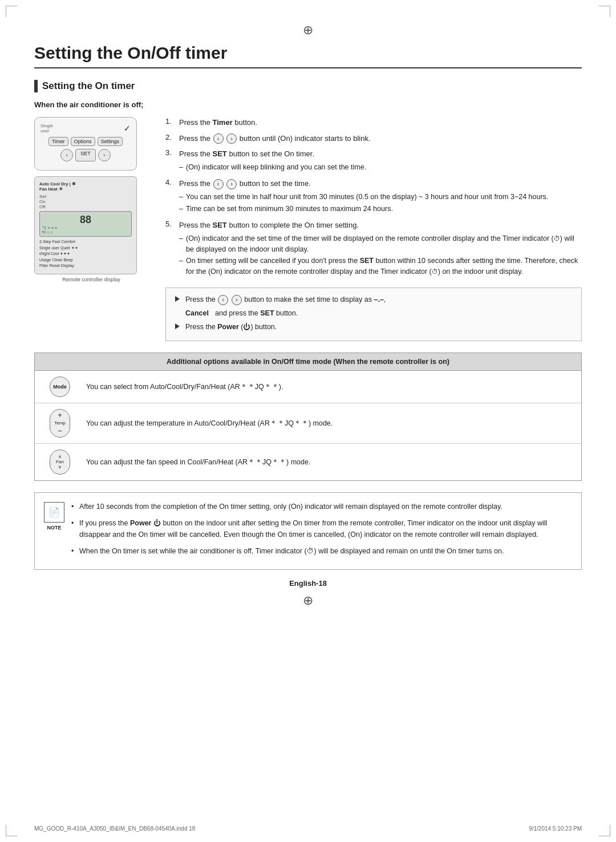 The width and height of the screenshot is (616, 842). I want to click on note-power-icon: ⏻, so click(157, 523).